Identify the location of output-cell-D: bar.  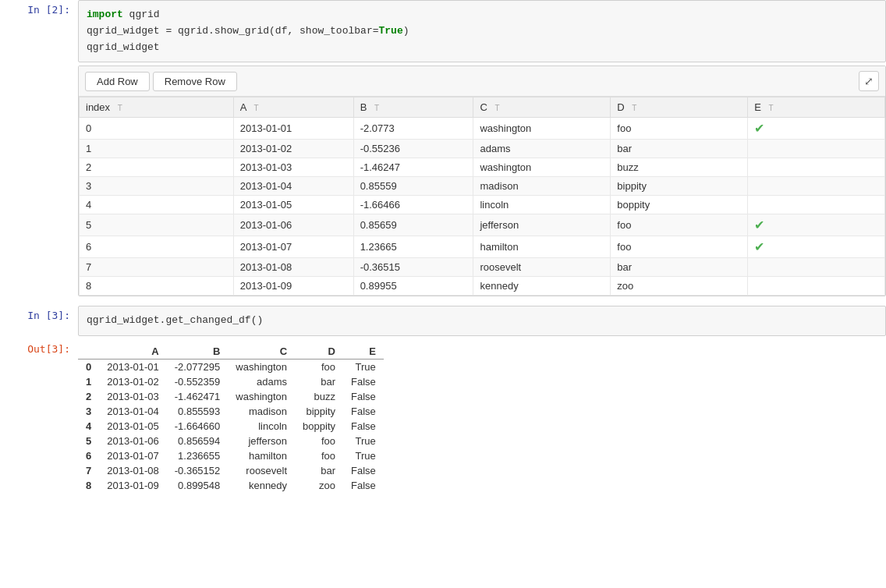
(319, 382).